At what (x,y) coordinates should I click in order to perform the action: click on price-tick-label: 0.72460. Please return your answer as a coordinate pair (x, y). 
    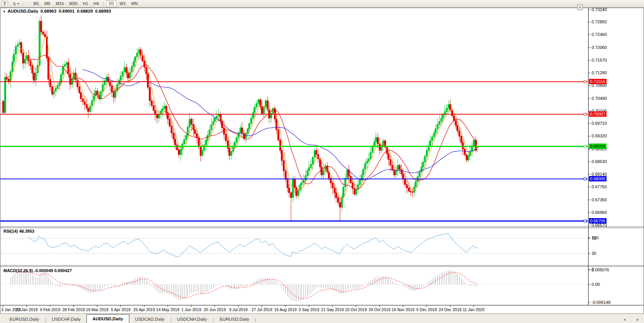
    Looking at the image, I should click on (599, 34).